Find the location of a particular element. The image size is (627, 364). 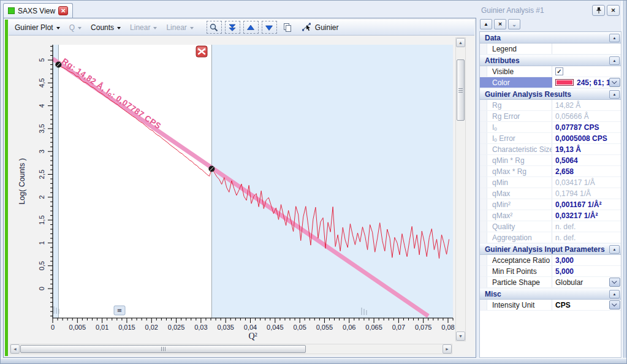

property-value: Globular is located at coordinates (587, 282).